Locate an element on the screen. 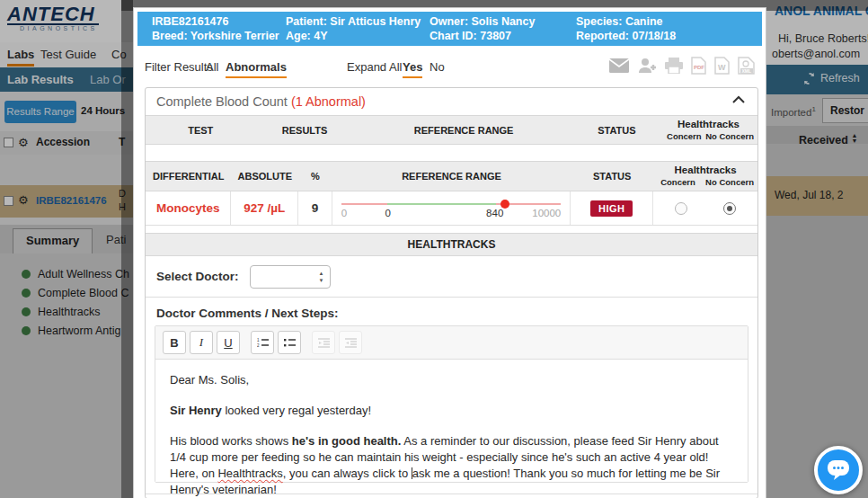 This screenshot has height=498, width=868. section-header: Complete Blood Count (1 Abnormal) is located at coordinates (451, 102).